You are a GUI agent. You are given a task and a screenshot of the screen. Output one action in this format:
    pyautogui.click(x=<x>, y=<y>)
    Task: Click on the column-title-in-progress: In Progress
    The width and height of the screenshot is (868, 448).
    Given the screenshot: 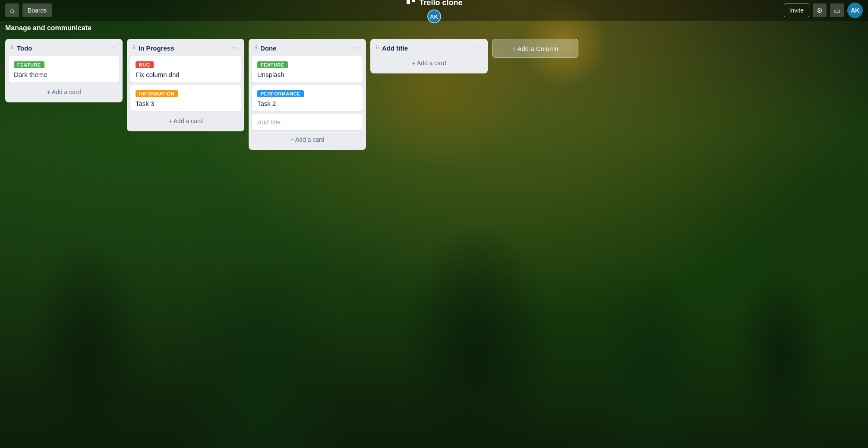 What is the action you would take?
    pyautogui.click(x=156, y=48)
    